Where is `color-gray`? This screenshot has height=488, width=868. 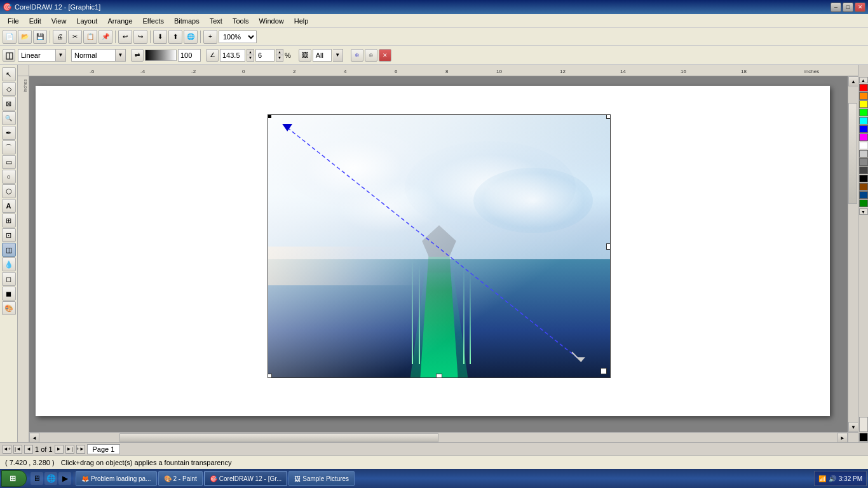
color-gray is located at coordinates (864, 162).